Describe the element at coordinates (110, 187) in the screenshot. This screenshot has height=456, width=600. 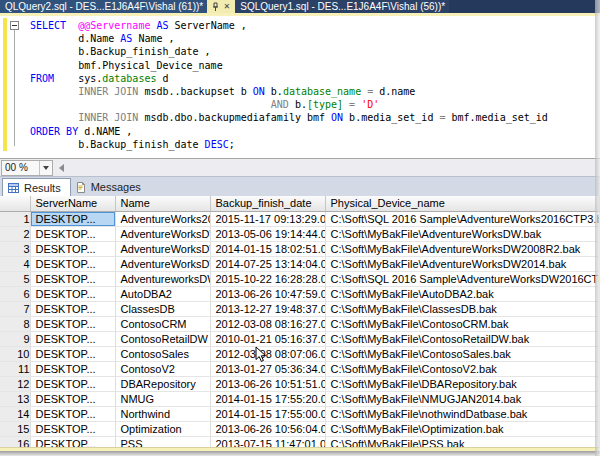
I see `tab-messages: Messages` at that location.